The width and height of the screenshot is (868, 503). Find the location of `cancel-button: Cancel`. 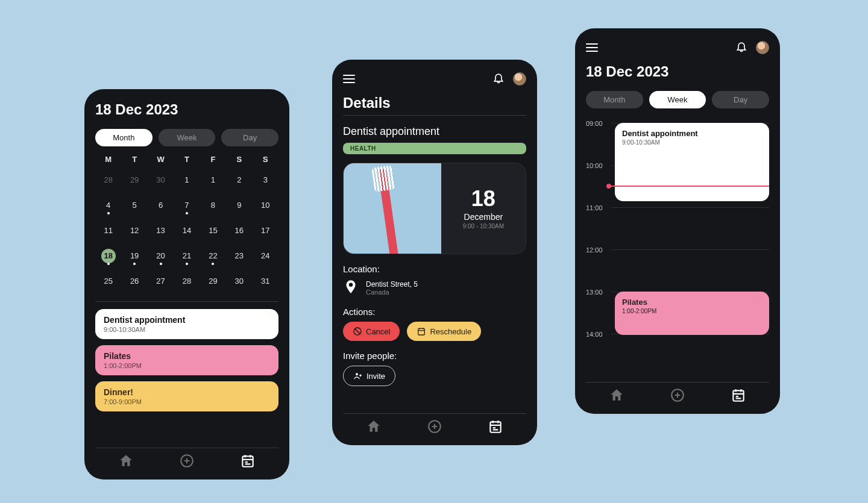

cancel-button: Cancel is located at coordinates (371, 331).